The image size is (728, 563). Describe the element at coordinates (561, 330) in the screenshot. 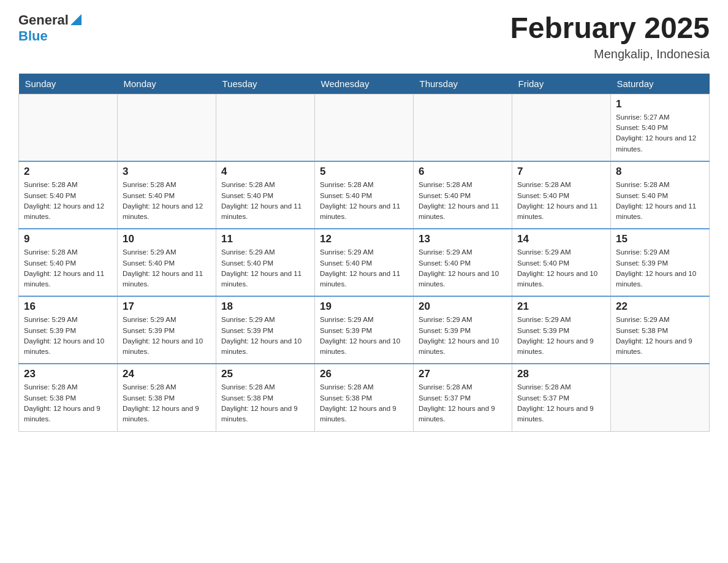

I see `table-row: 21Sunrise: 5:29 AMSunset: 5:39 PMDayligh…` at that location.